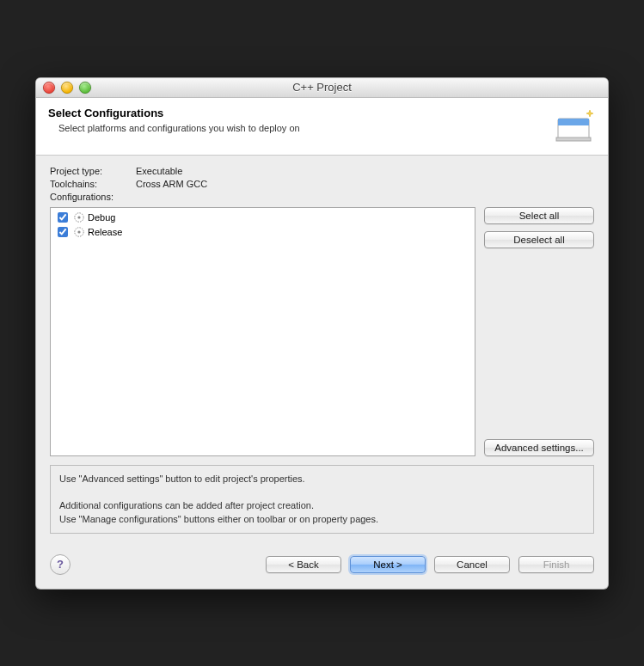  What do you see at coordinates (322, 88) in the screenshot?
I see `titlebar: C++ Project` at bounding box center [322, 88].